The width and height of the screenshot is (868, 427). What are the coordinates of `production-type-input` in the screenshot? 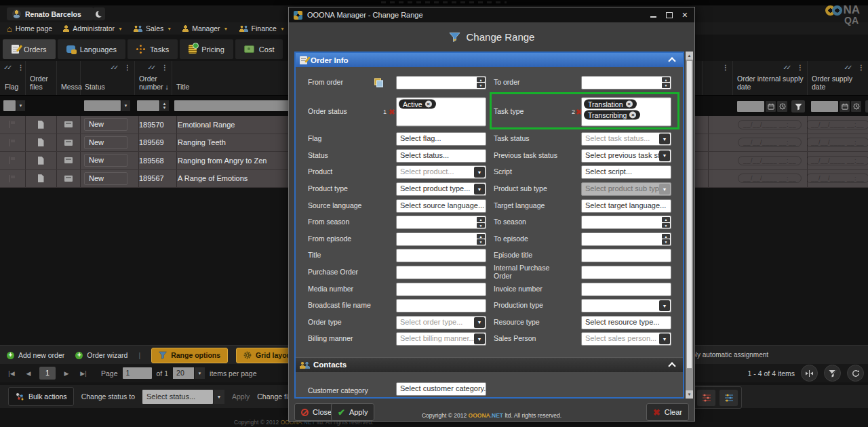 It's located at (627, 306).